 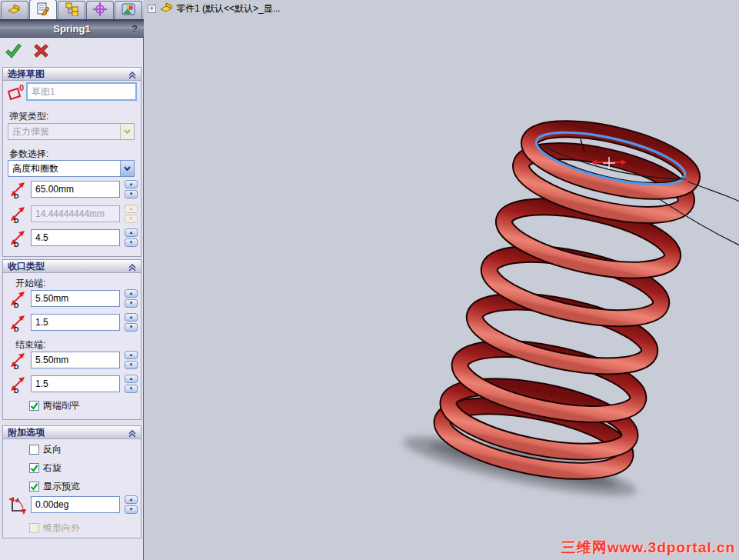 What do you see at coordinates (55, 528) in the screenshot?
I see `taper-outward-checkbox-row: 锥形向外` at bounding box center [55, 528].